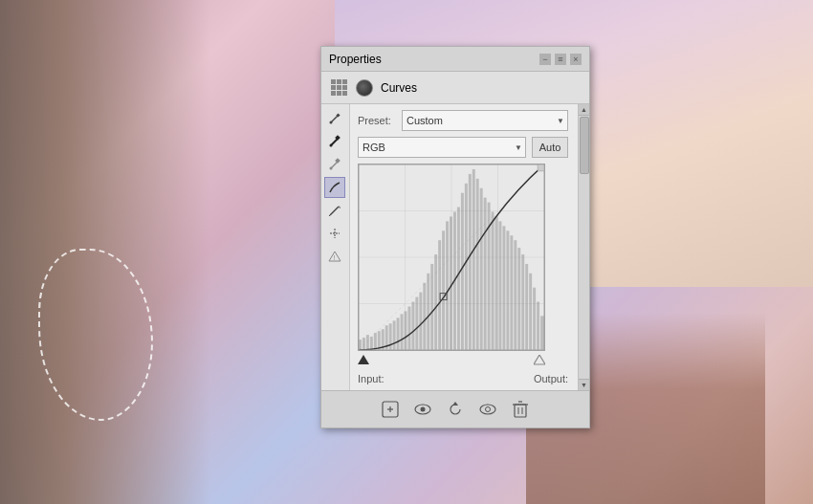 The image size is (813, 504). Describe the element at coordinates (485, 121) in the screenshot. I see `preset-select-wrapper: Custom Default Linear Contrast Medium Co…` at that location.